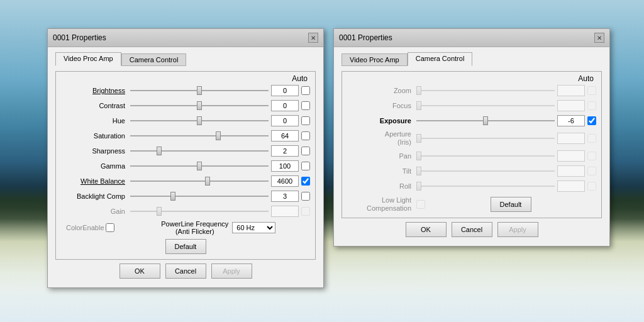  Describe the element at coordinates (486, 156) in the screenshot. I see `pan-slider` at that location.